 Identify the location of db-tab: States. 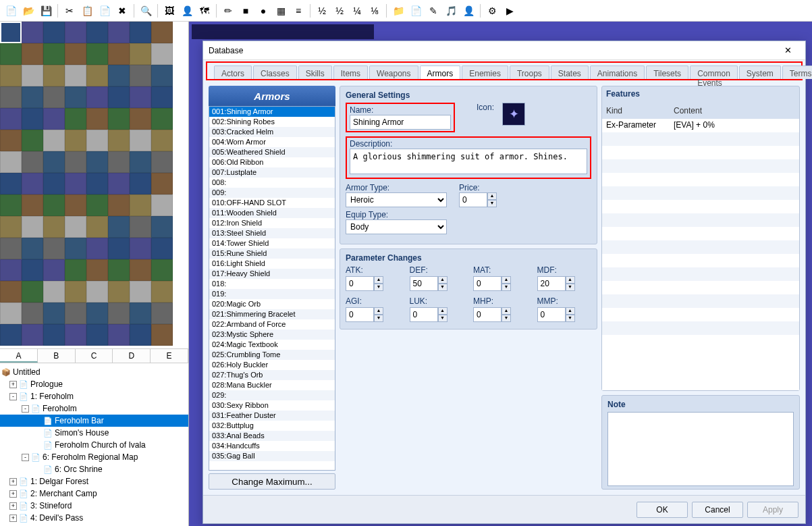
(570, 72).